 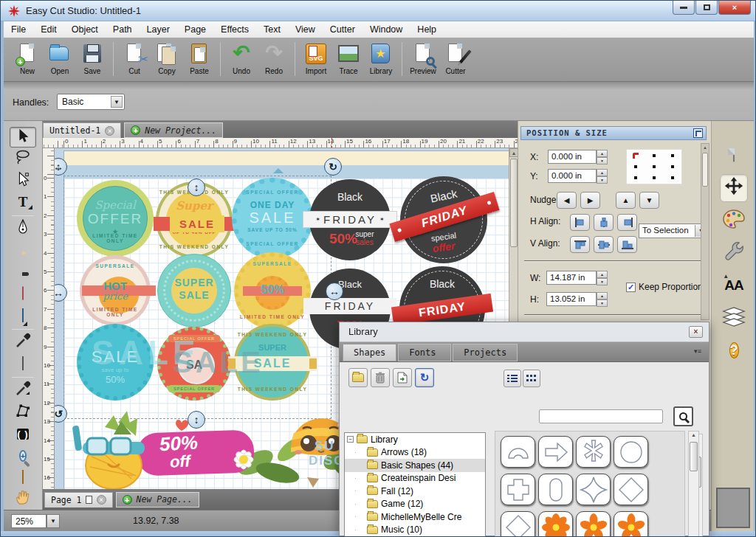 What do you see at coordinates (274, 60) in the screenshot?
I see `redo-button: ↷Redo` at bounding box center [274, 60].